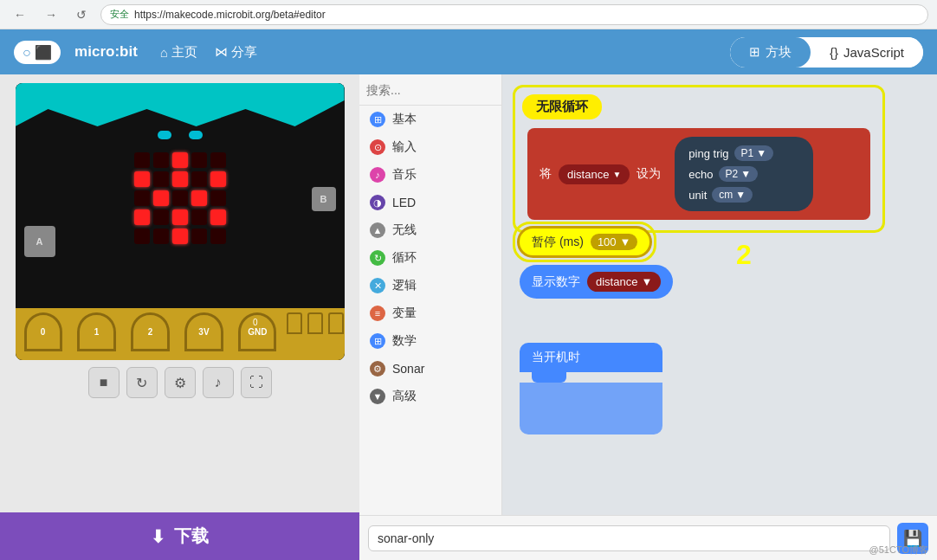  What do you see at coordinates (708, 154) in the screenshot?
I see `ping-label: ping trig` at bounding box center [708, 154].